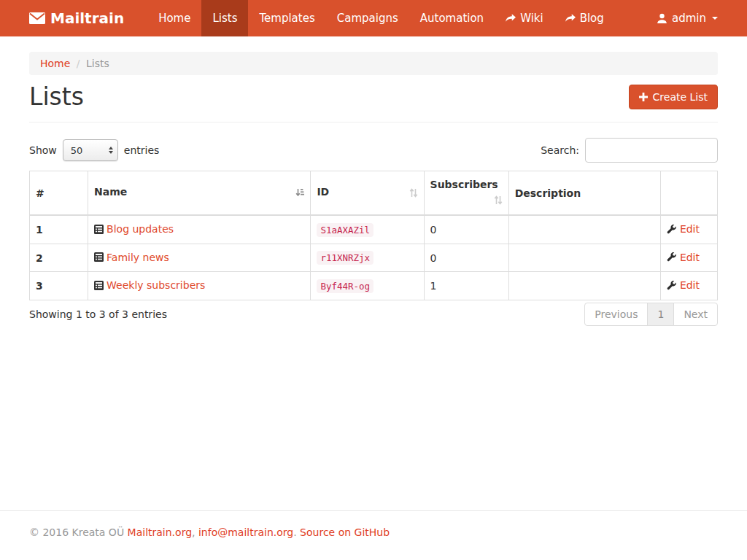 The height and width of the screenshot is (560, 747). What do you see at coordinates (560, 150) in the screenshot?
I see `search-label: Search:` at bounding box center [560, 150].